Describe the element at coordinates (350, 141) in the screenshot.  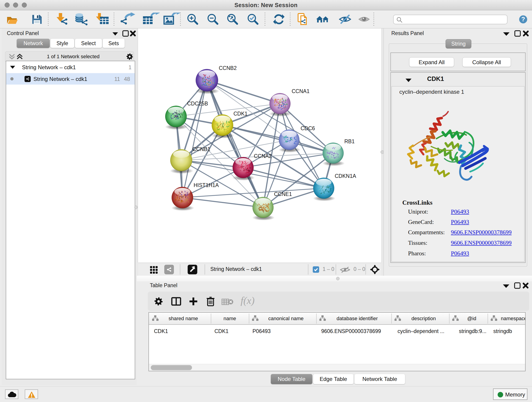
I see `svg-text: RB1` at that location.